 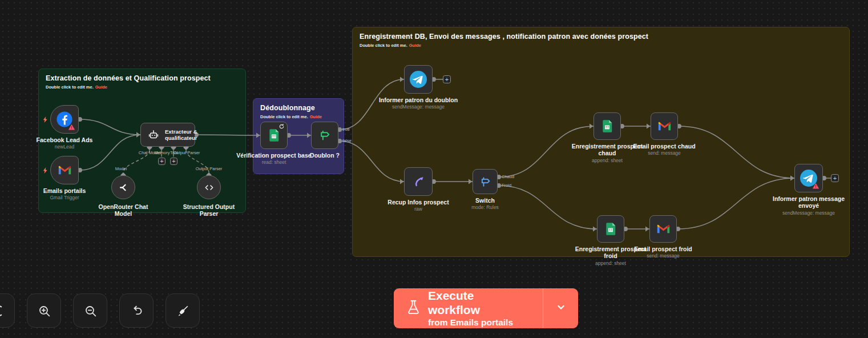 What do you see at coordinates (181, 135) in the screenshot?
I see `node-title: Extracteur & qualificateur` at bounding box center [181, 135].